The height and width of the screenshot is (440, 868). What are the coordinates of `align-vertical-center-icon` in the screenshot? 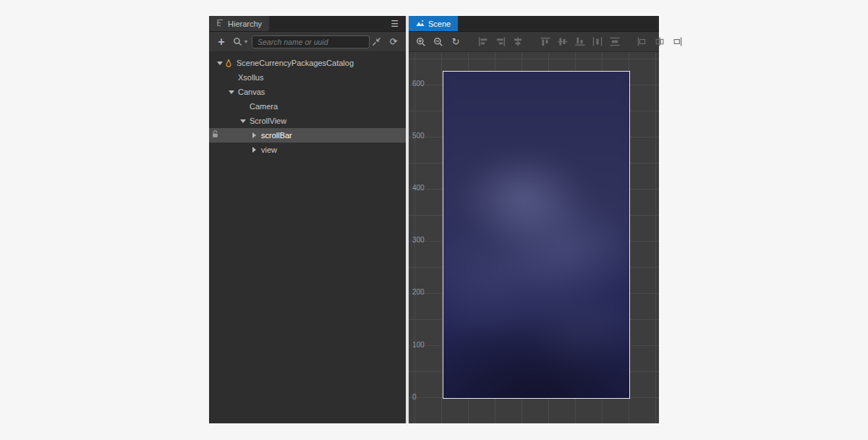 It's located at (563, 42).